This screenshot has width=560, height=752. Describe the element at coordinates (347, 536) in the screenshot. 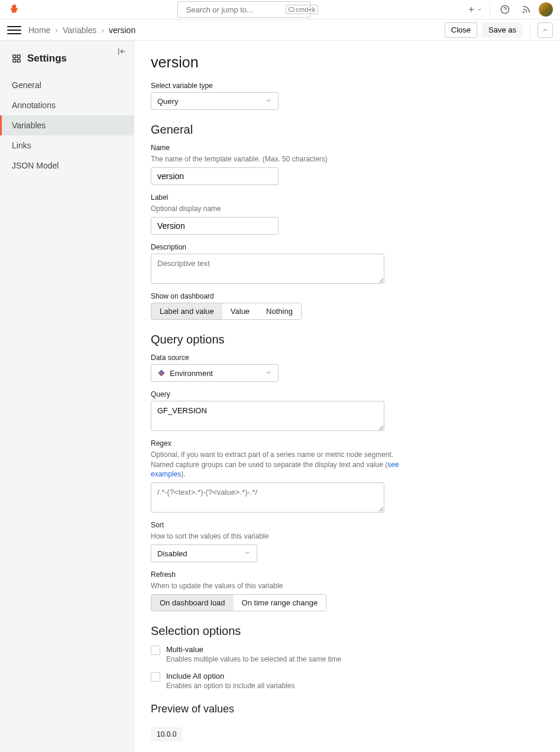

I see `sort-help: How to sort the values of this variable` at that location.